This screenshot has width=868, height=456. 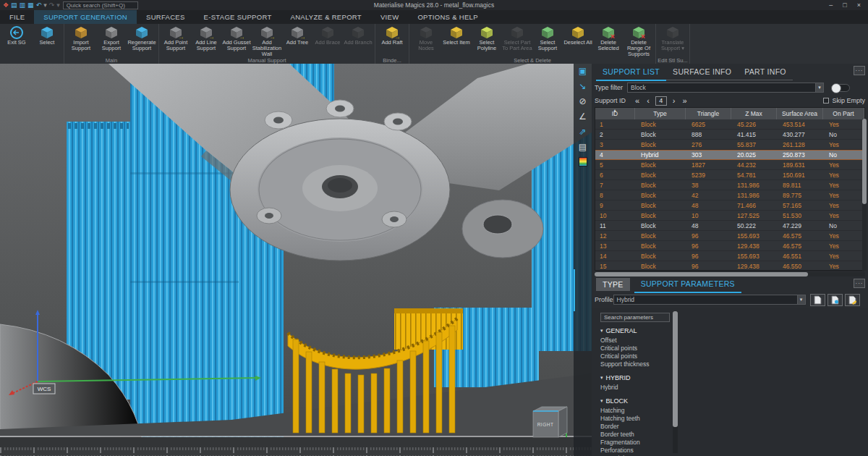 I want to click on param-section-header: ▾GENERAL, so click(x=636, y=331).